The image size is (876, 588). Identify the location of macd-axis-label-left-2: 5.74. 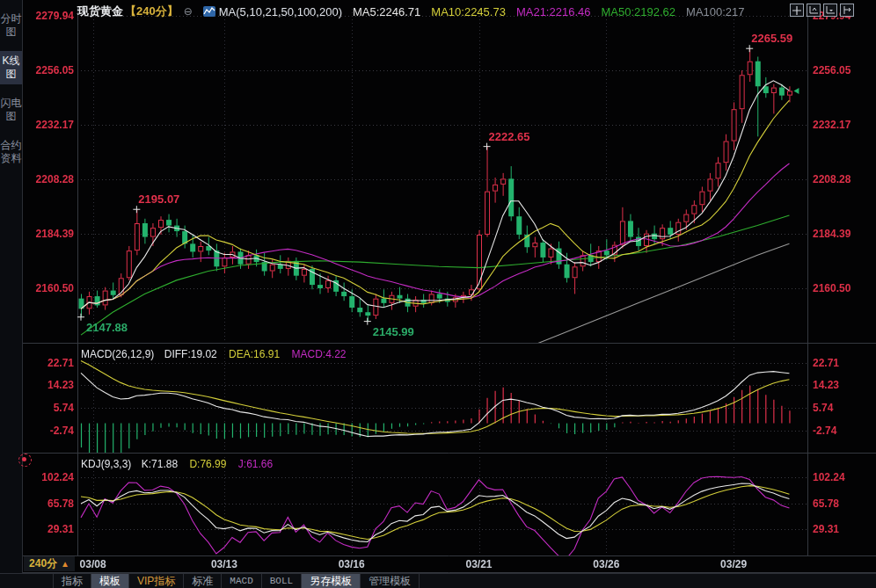
(49, 408).